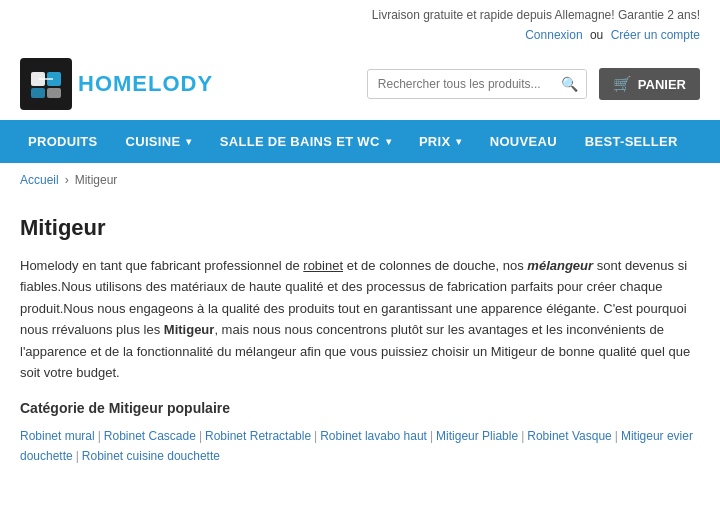 This screenshot has height=509, width=720. Describe the element at coordinates (100, 436) in the screenshot. I see `sep-1: |` at that location.